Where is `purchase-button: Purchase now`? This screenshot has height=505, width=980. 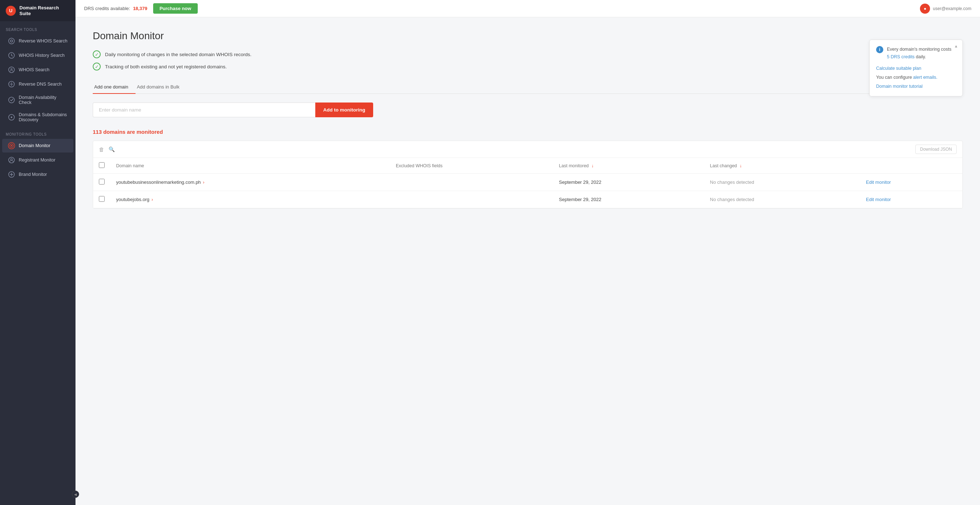 purchase-button: Purchase now is located at coordinates (176, 8).